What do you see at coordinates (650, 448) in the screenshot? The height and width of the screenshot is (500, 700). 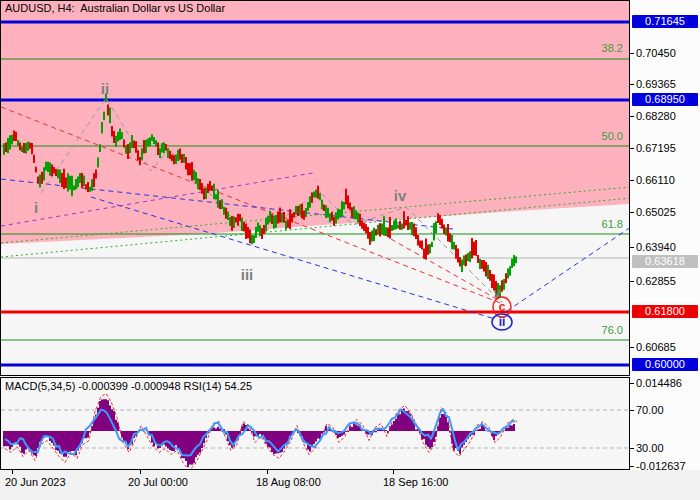 I see `price-axis-label: 30.00` at bounding box center [650, 448].